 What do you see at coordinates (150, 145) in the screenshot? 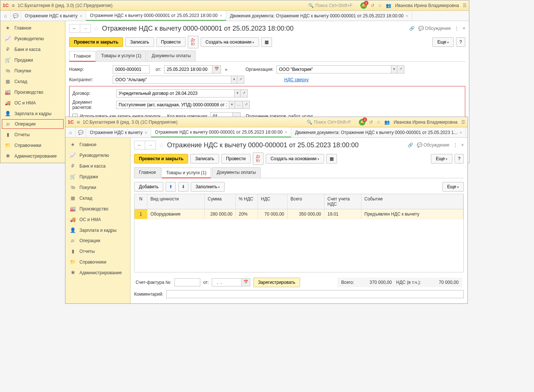
I see `forward-button: →` at bounding box center [150, 145].